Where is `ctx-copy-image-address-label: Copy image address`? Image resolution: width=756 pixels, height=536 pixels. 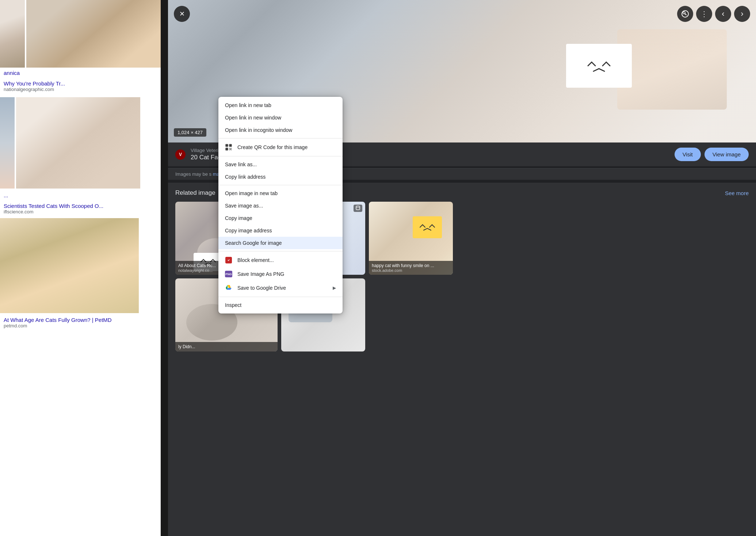 ctx-copy-image-address-label: Copy image address is located at coordinates (280, 231).